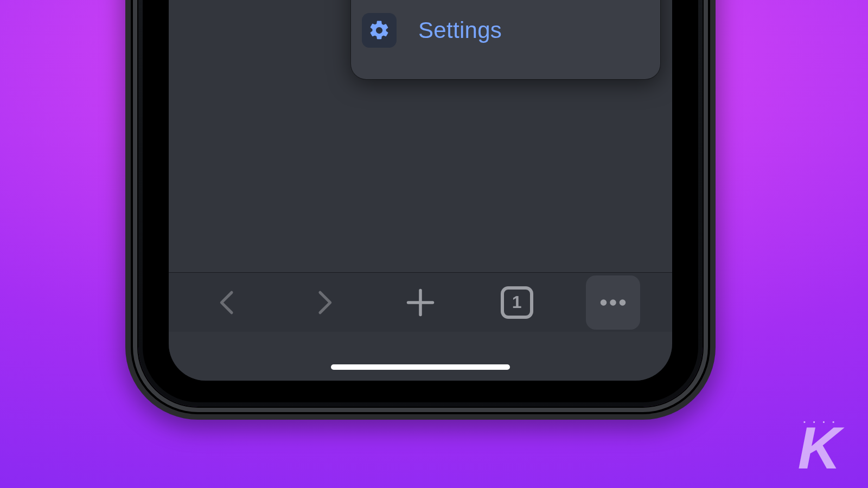 The height and width of the screenshot is (488, 868). I want to click on menu-item-settings: Settings, so click(506, 30).